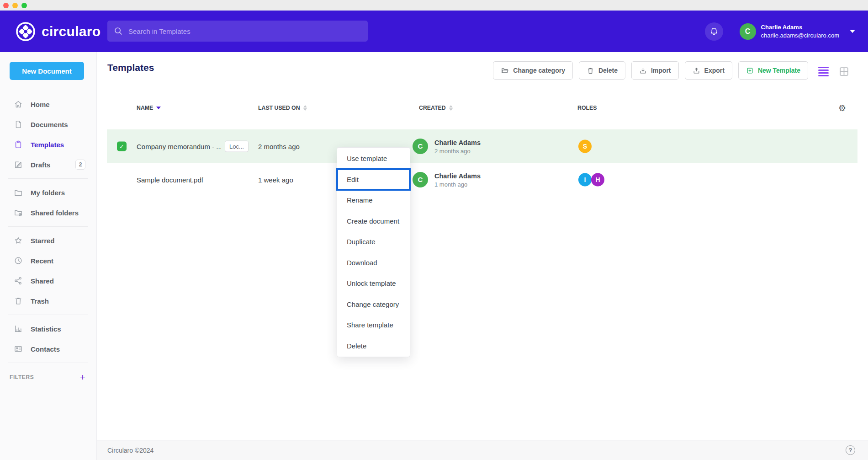 This screenshot has height=460, width=868. Describe the element at coordinates (587, 108) in the screenshot. I see `column-header-roles: ROLES` at that location.